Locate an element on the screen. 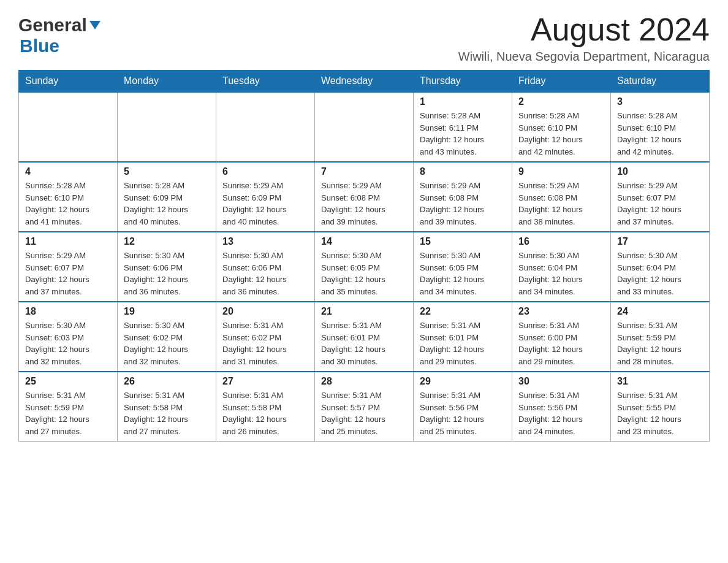 The height and width of the screenshot is (563, 728). day-info: Sunrise: 5:30 AM Sunset: 6:06 PM Dayligh… is located at coordinates (265, 274).